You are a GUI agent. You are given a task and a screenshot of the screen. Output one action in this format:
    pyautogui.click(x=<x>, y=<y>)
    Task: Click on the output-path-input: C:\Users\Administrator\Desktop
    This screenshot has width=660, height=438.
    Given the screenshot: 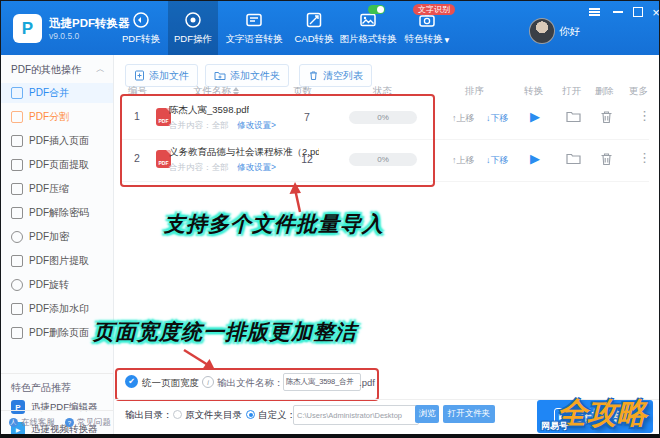 What is the action you would take?
    pyautogui.click(x=356, y=415)
    